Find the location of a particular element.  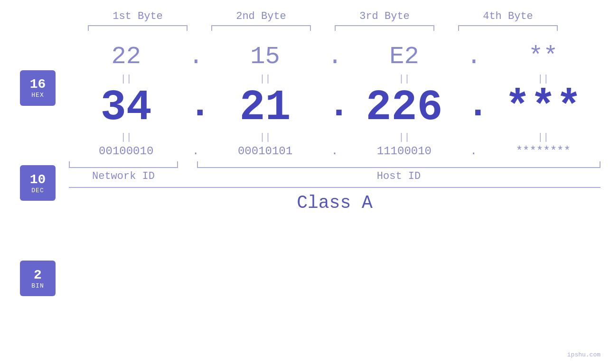

bin-val-2: 00010101 is located at coordinates (265, 151).